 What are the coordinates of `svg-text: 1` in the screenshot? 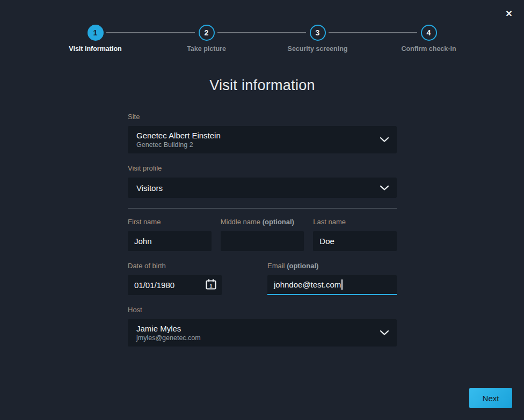 It's located at (211, 285).